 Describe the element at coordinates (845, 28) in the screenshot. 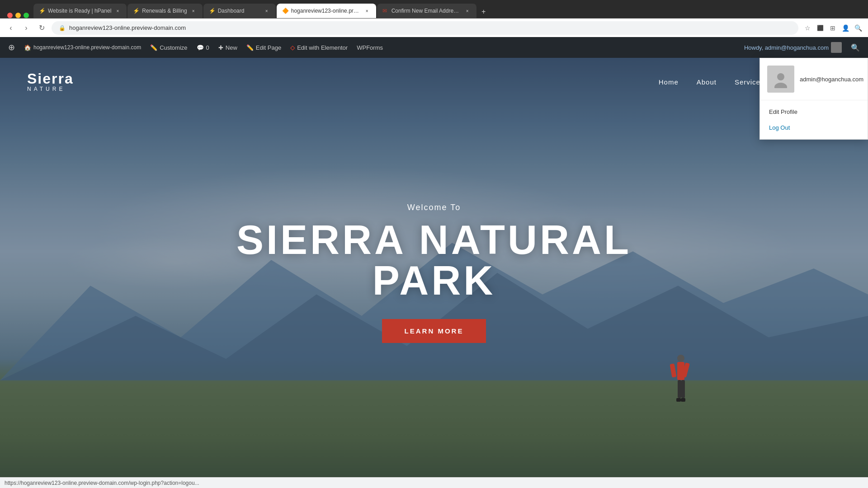

I see `profile-icon: 👤` at that location.